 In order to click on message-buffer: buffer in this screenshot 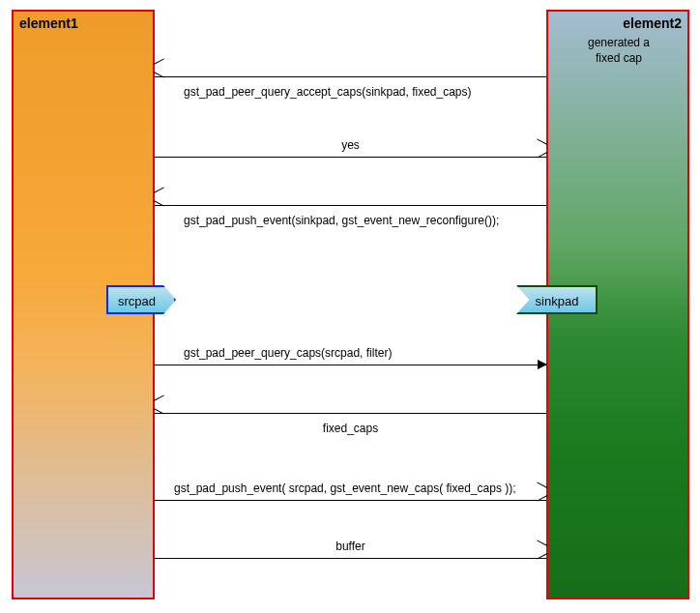, I will do `click(350, 545)`.